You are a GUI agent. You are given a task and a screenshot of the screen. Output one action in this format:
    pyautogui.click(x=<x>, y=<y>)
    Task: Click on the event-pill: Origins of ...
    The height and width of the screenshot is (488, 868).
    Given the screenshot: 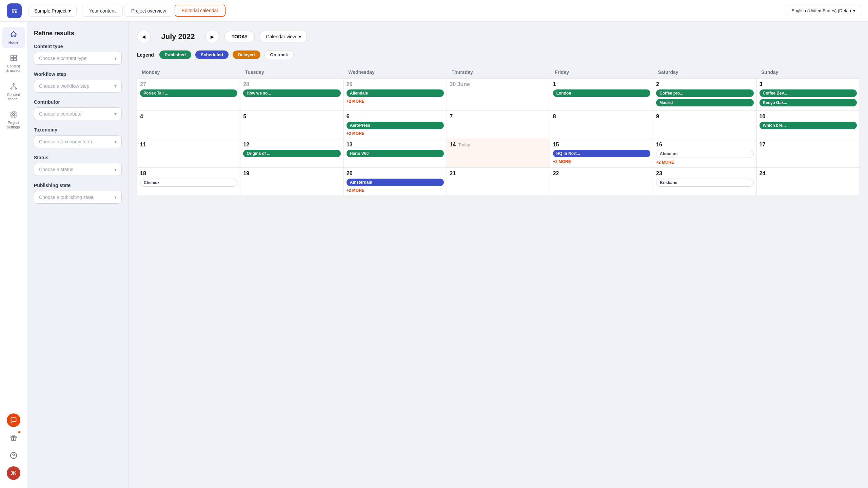 What is the action you would take?
    pyautogui.click(x=292, y=154)
    